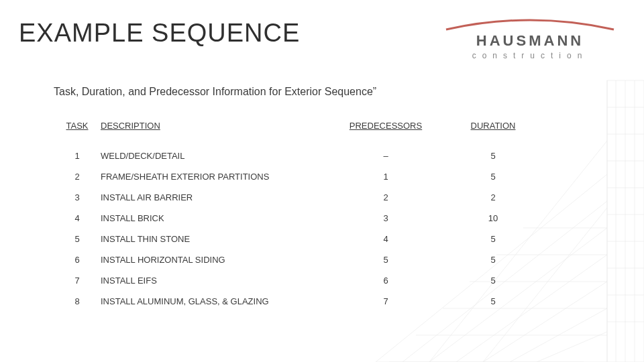 This screenshot has width=644, height=362. What do you see at coordinates (77, 280) in the screenshot?
I see `cell-task: 7` at bounding box center [77, 280].